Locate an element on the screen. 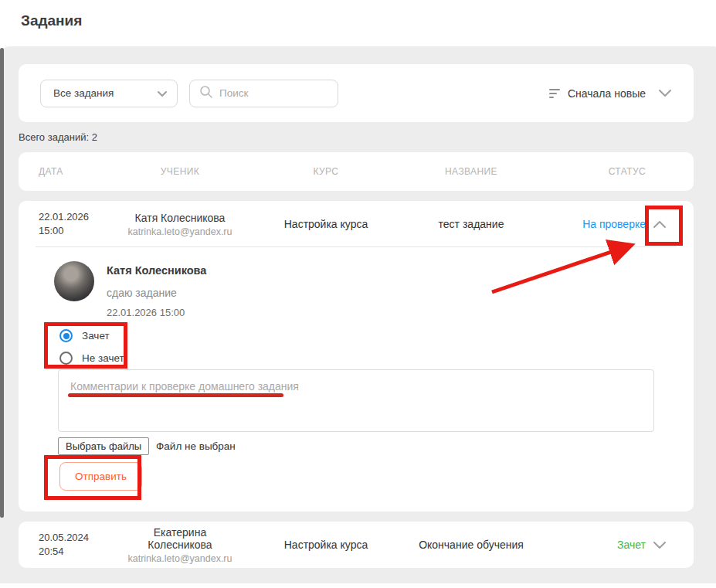  submission-message: сдаю задание is located at coordinates (142, 293).